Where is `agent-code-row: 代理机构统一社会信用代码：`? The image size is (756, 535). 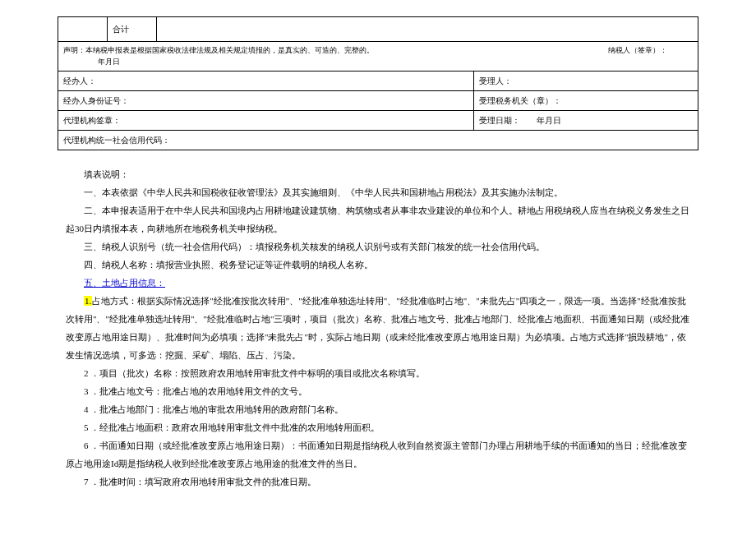 agent-code-row: 代理机构统一社会信用代码： is located at coordinates (378, 141).